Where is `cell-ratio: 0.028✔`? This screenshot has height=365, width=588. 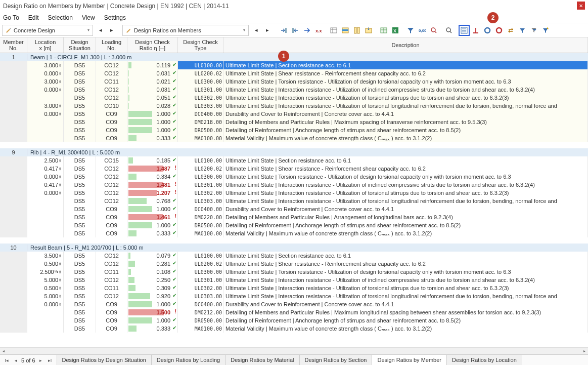
cell-ratio: 0.028✔ is located at coordinates (153, 106).